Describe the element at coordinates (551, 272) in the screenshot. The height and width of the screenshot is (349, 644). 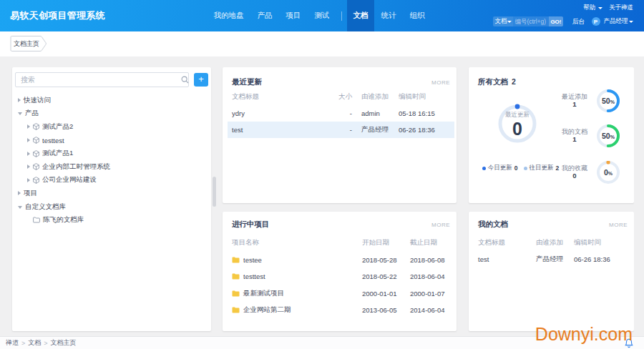
I see `card-my-docs: 我的文档 MORE 文档标题 由谁添加 编辑时间 test 产品经理 06-26…` at that location.